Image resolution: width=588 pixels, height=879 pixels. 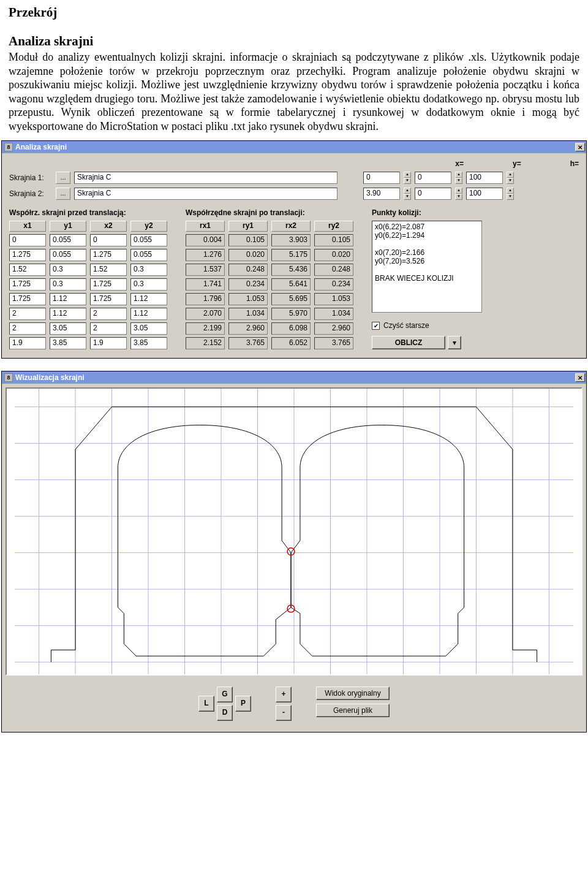 What do you see at coordinates (459, 178) in the screenshot?
I see `y1-spinner: ▲▼` at bounding box center [459, 178].